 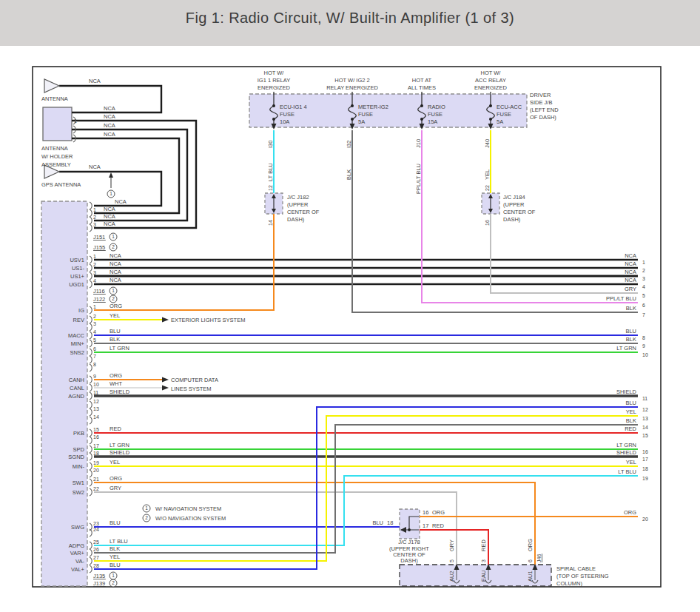 I want to click on label: 5A, so click(x=500, y=121).